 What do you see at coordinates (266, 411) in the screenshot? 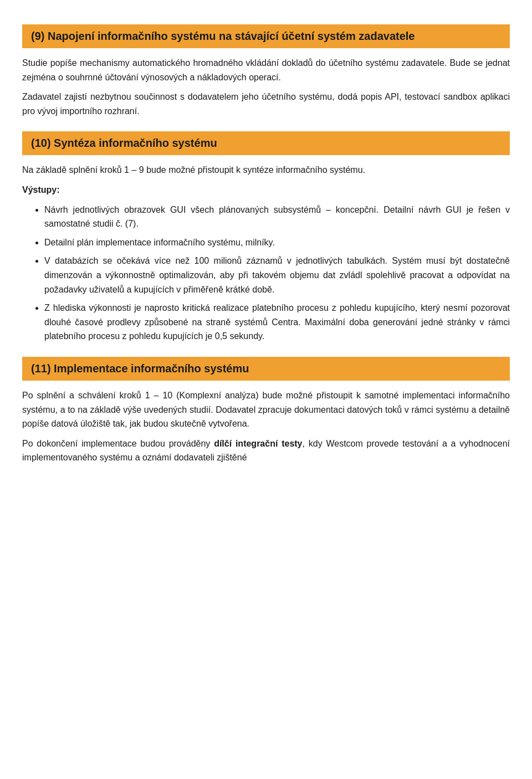
I see `section-11: (11) Implementace informačního systému P…` at bounding box center [266, 411].